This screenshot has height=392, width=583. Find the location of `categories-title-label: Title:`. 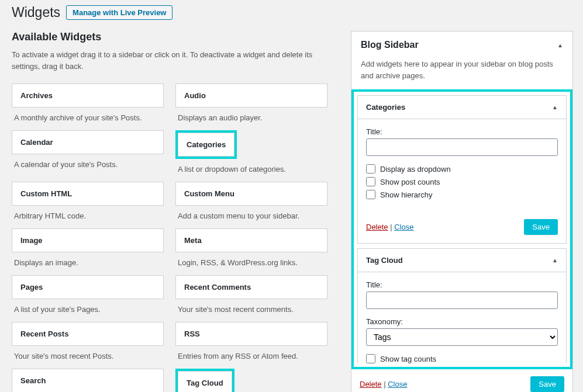

categories-title-label: Title: is located at coordinates (462, 132).